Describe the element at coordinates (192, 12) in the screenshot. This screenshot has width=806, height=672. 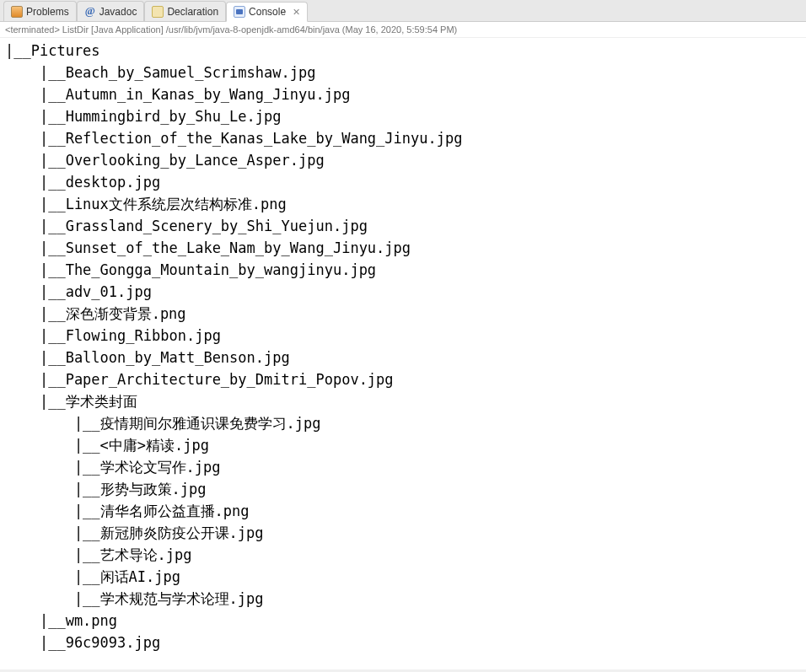
I see `tab-label: Declaration` at that location.